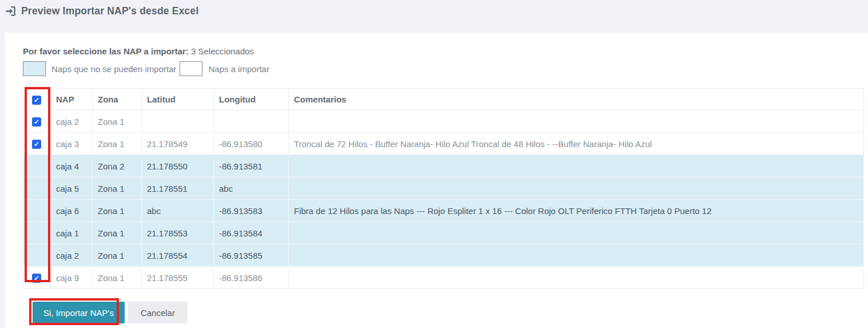 This screenshot has height=328, width=868. I want to click on column-header-longitud: Longitud, so click(252, 100).